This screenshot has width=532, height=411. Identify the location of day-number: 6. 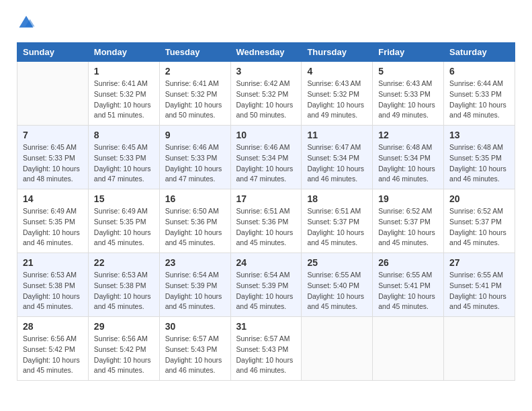
(480, 71).